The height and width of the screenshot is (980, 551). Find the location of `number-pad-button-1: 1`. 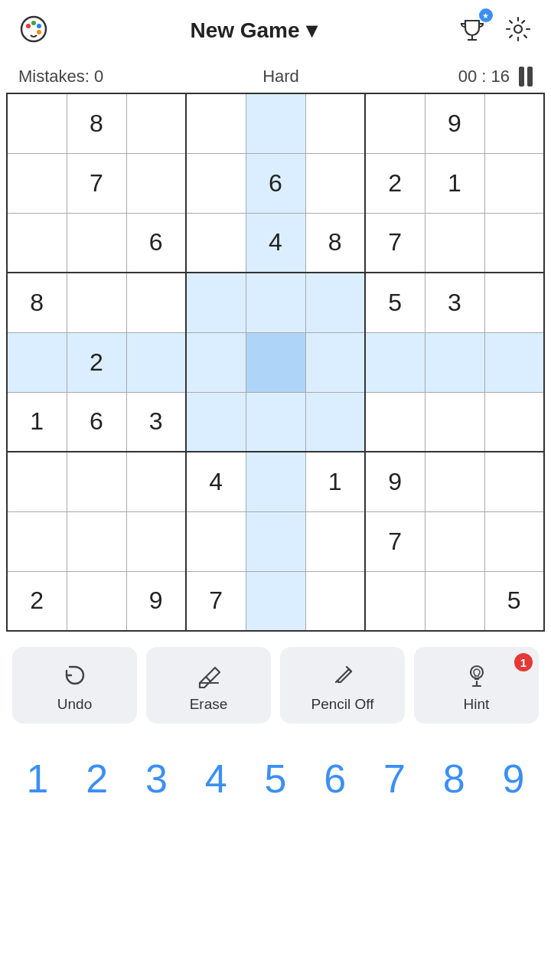

number-pad-button-1: 1 is located at coordinates (37, 779).